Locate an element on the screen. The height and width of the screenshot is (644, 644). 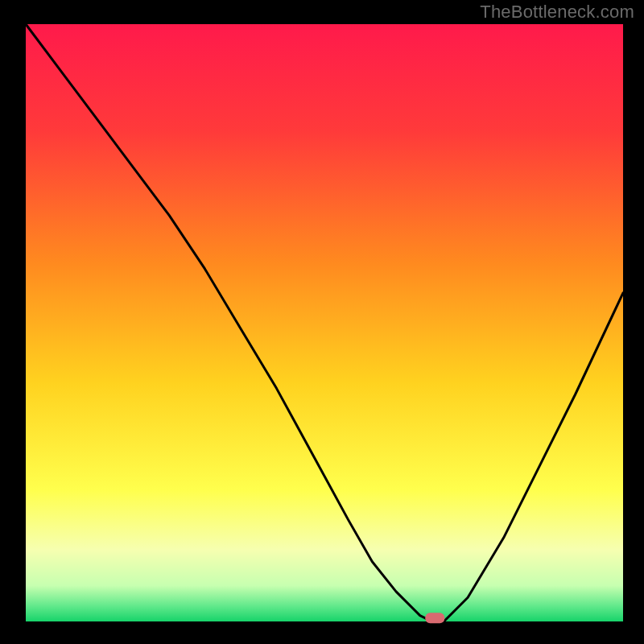
optimal-marker is located at coordinates (435, 618).